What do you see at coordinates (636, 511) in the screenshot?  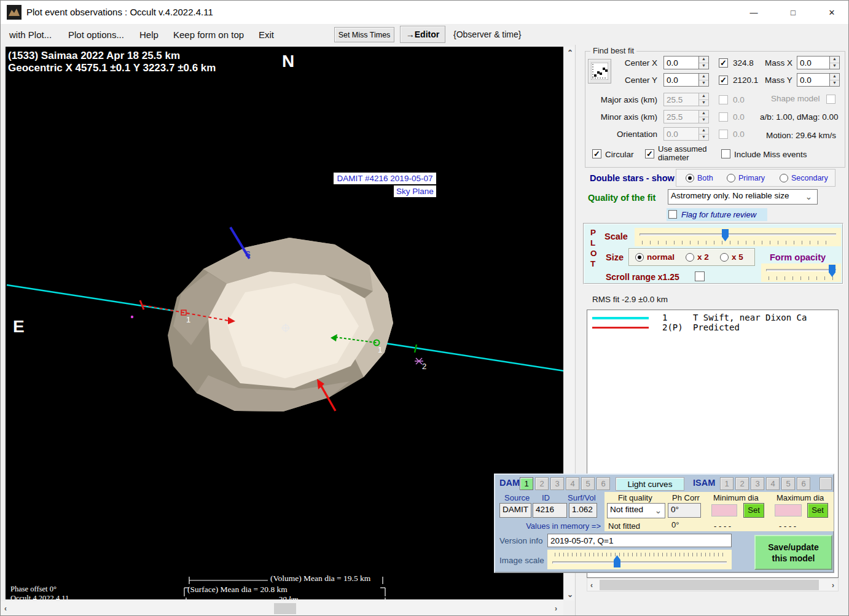 I see `fit-quality-dropdown: Not fitted ⌄` at bounding box center [636, 511].